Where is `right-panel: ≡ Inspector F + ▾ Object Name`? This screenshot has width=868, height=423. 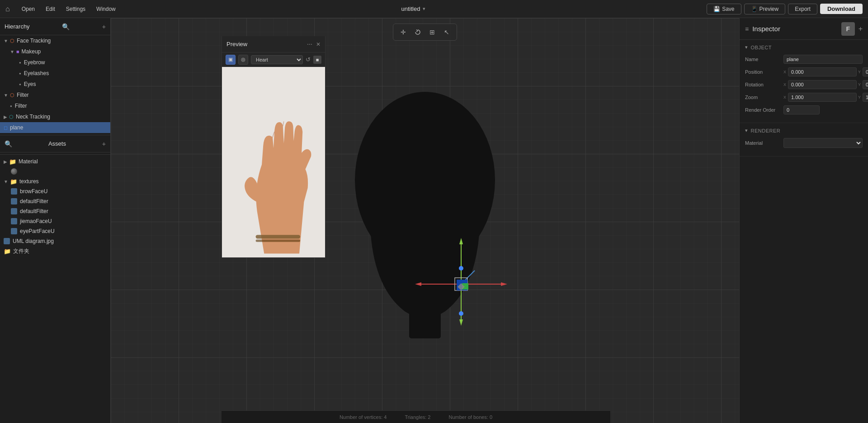 right-panel: ≡ Inspector F + ▾ Object Name is located at coordinates (804, 221).